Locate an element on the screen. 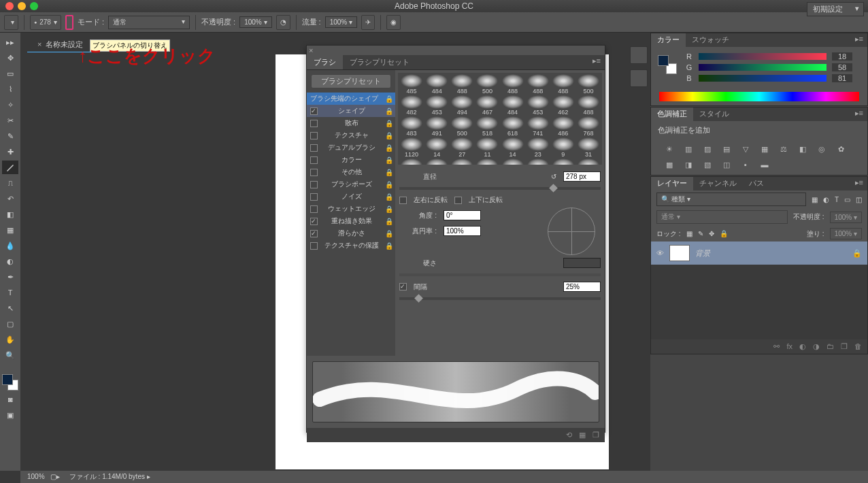 The width and height of the screenshot is (868, 483). layer-filter-dropdown: 🔍 種類 ▾ is located at coordinates (731, 199).